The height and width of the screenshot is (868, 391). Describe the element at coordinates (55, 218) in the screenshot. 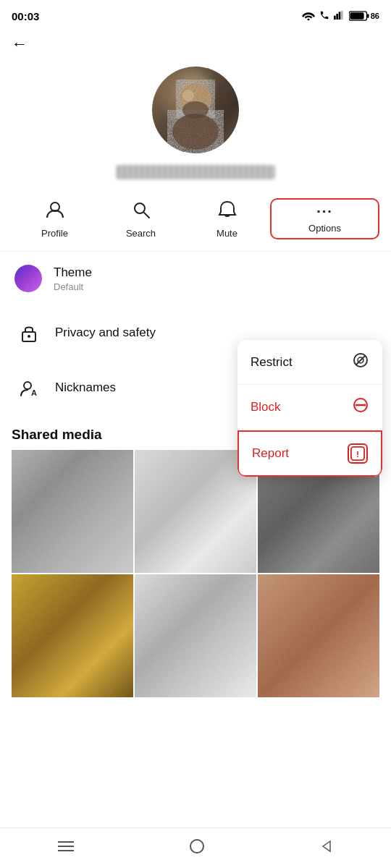

I see `profile-action: Profile` at that location.